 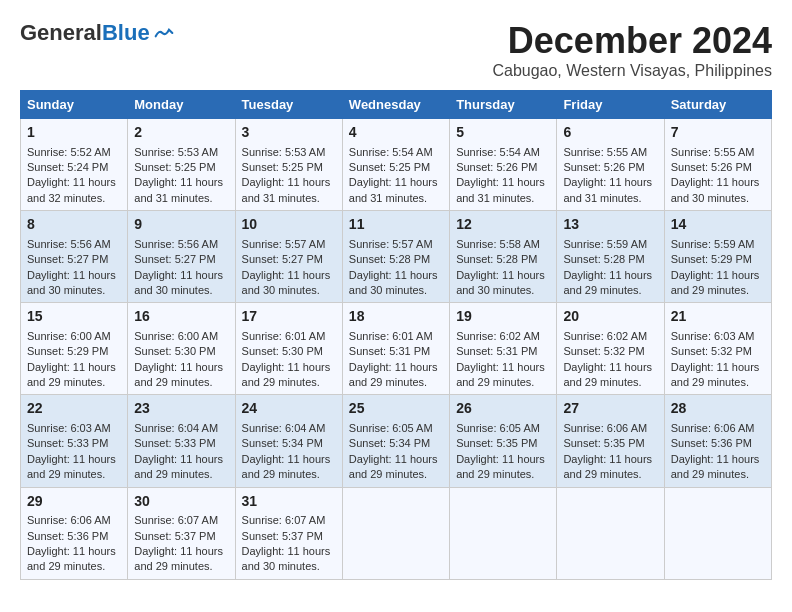 What do you see at coordinates (182, 165) in the screenshot?
I see `table-cell: 2Sunrise: 5:53 AMSunset: 5:25 PMDaylight…` at bounding box center [182, 165].